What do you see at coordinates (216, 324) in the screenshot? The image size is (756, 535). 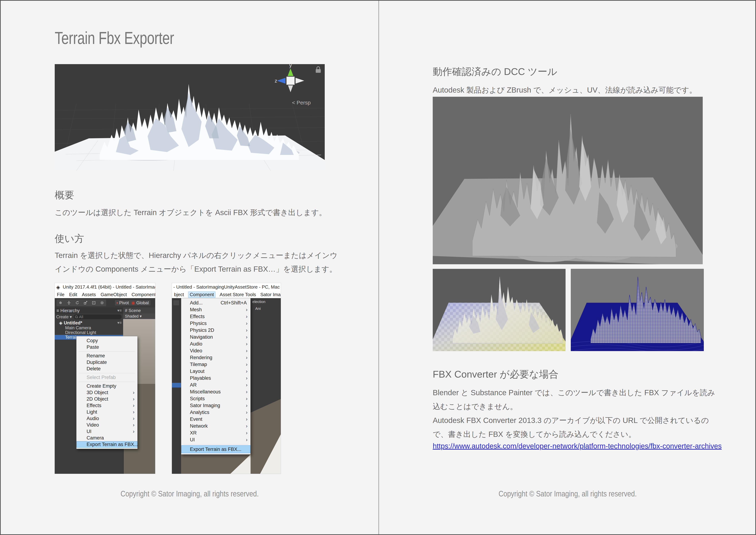 I see `dropdown-menu-item: Physics ›` at bounding box center [216, 324].